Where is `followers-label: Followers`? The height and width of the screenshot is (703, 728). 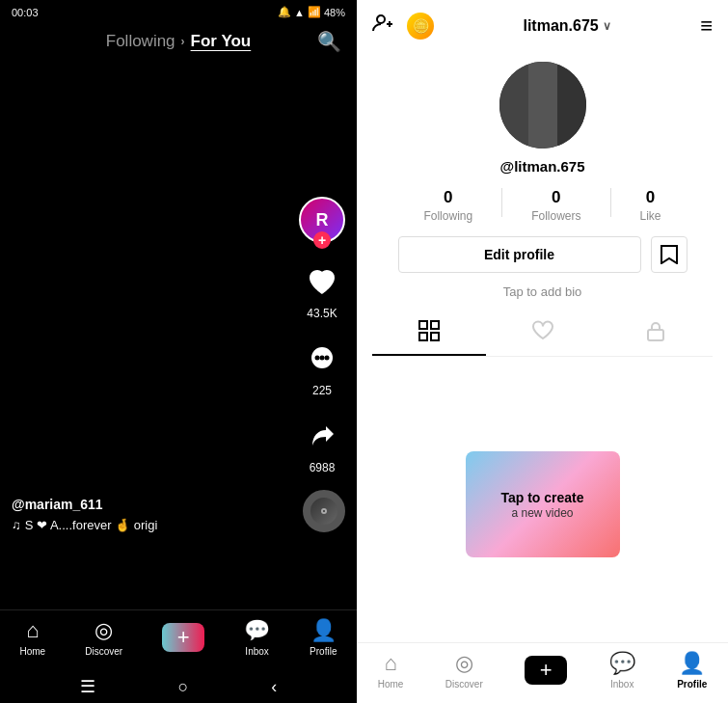
followers-label: Followers is located at coordinates (555, 216).